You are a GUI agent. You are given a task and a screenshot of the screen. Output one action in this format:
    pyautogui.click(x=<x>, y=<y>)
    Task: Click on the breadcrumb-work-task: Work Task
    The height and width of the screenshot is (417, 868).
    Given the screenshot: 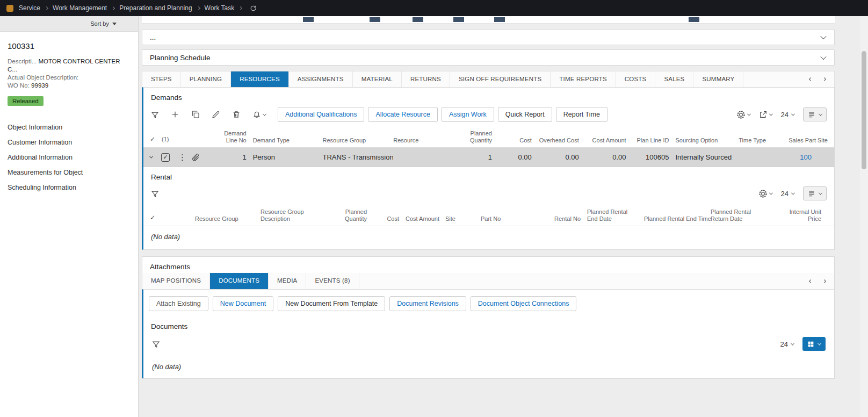 What is the action you would take?
    pyautogui.click(x=220, y=8)
    